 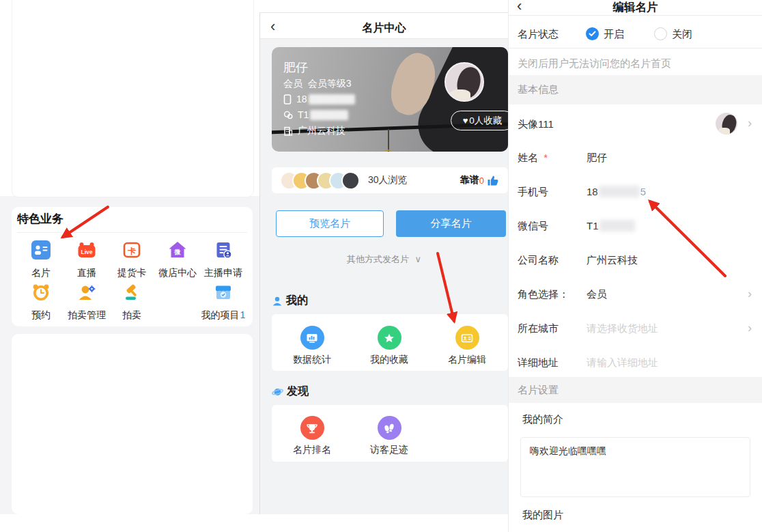 What do you see at coordinates (132, 273) in the screenshot?
I see `service-label: 提货卡` at bounding box center [132, 273].